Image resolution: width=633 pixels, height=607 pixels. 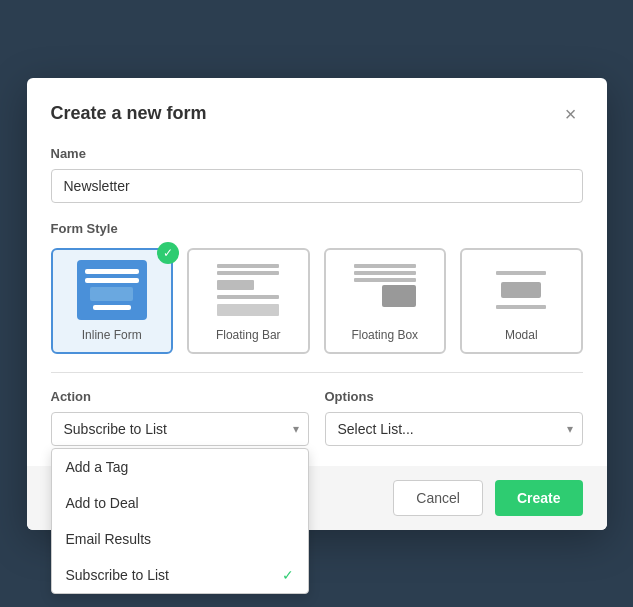 I want to click on modal-header: Create a new form ×, so click(x=317, y=114).